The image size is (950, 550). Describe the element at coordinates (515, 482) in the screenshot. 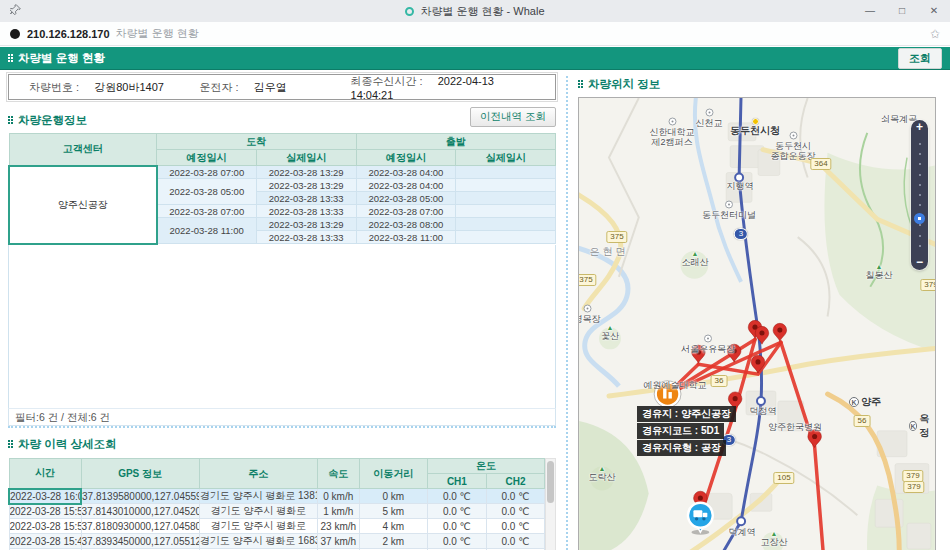

I see `col-ch2: CH2` at that location.